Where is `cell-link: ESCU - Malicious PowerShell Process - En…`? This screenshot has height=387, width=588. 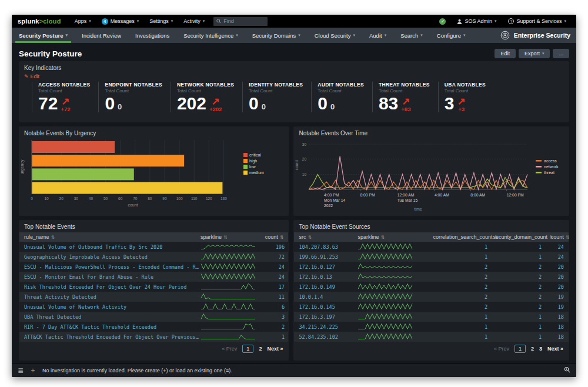
cell-link: ESCU - Malicious PowerShell Process - En… is located at coordinates (112, 267).